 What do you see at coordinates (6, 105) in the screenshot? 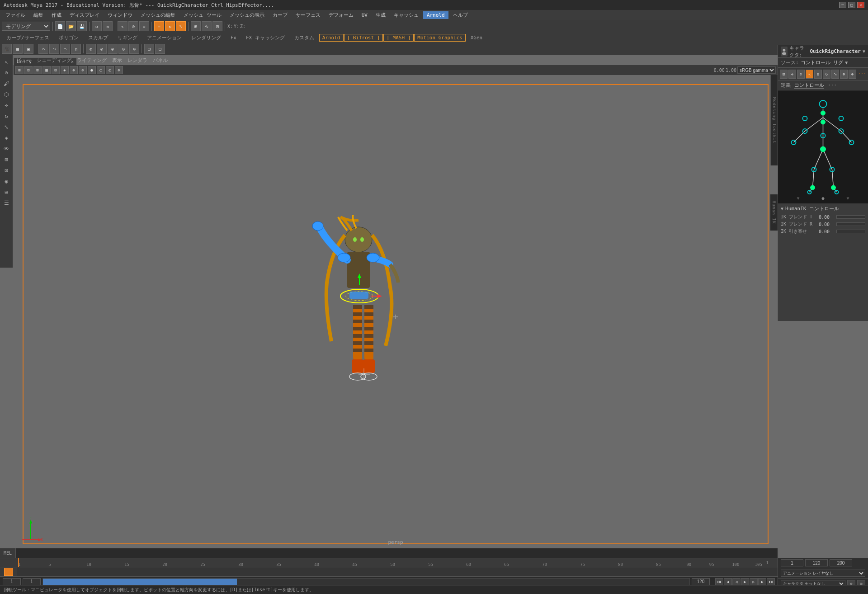
I see `move-icon: ✛` at bounding box center [6, 105].